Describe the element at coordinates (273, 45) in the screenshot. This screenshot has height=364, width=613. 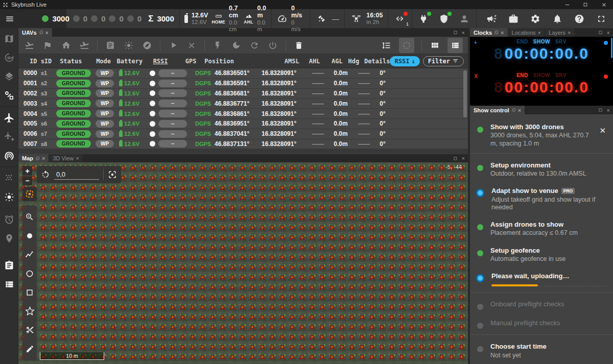
I see `power-off-button` at that location.